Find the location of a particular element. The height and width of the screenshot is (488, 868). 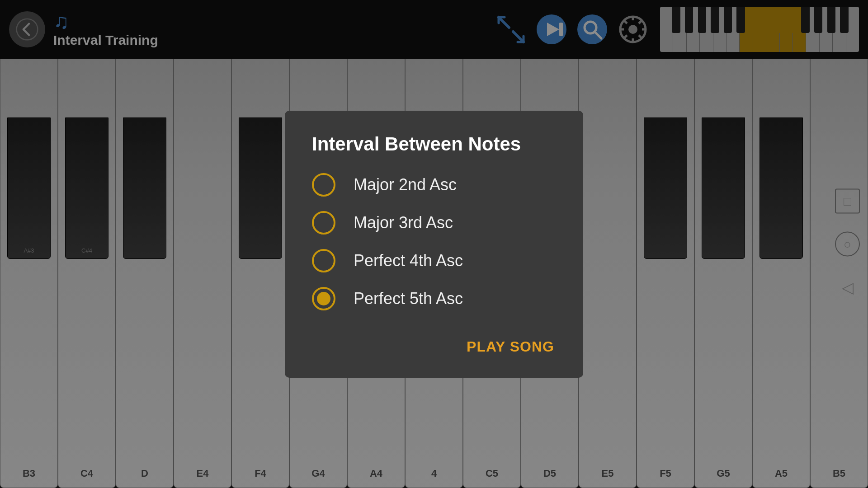

radio-major-3rd is located at coordinates (324, 223).